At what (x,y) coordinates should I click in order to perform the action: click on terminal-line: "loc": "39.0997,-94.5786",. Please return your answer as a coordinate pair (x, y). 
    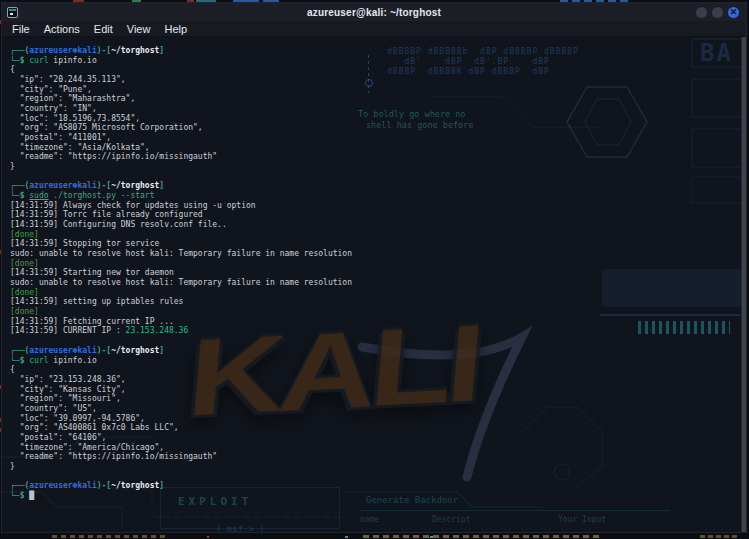
    Looking at the image, I should click on (373, 419).